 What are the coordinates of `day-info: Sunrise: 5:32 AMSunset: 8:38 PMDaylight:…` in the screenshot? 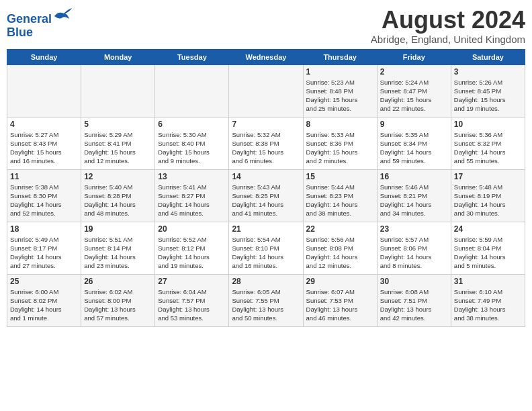 It's located at (266, 148).